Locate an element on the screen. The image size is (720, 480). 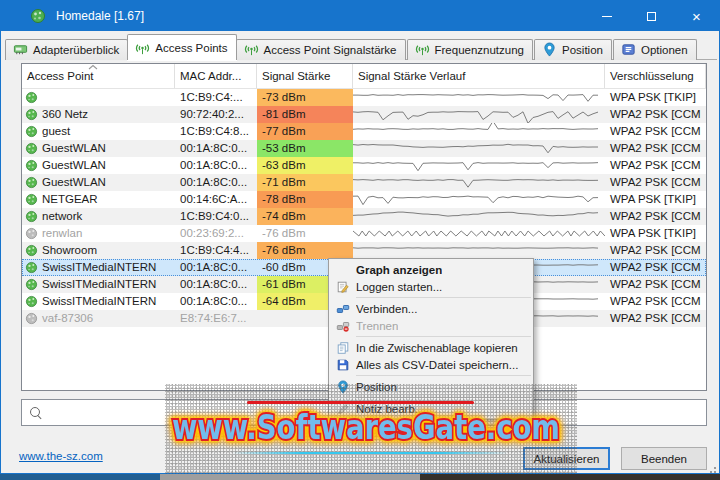
column-header-access-point: Access Point is located at coordinates (98, 76).